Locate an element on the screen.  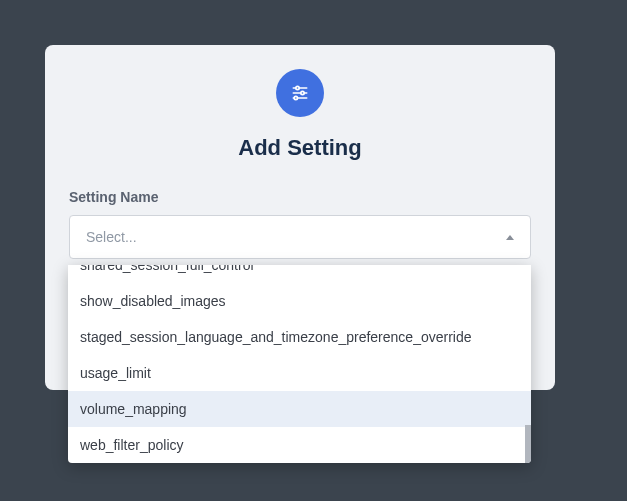
sliders-icon is located at coordinates (300, 93).